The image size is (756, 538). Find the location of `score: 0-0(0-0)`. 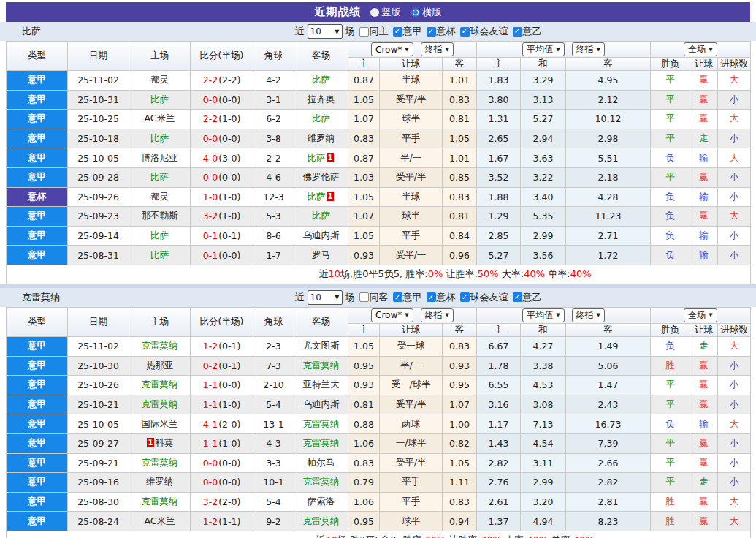

score: 0-0(0-0) is located at coordinates (222, 99).